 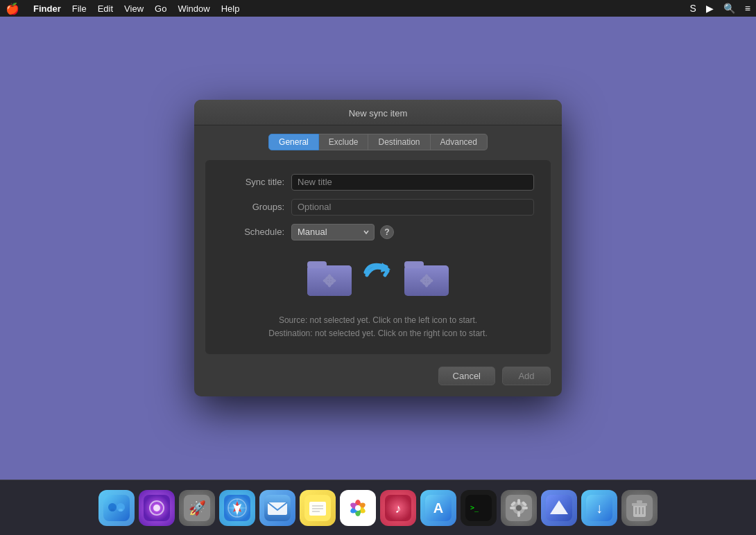 What do you see at coordinates (134, 8) in the screenshot?
I see `menu-view: View` at bounding box center [134, 8].